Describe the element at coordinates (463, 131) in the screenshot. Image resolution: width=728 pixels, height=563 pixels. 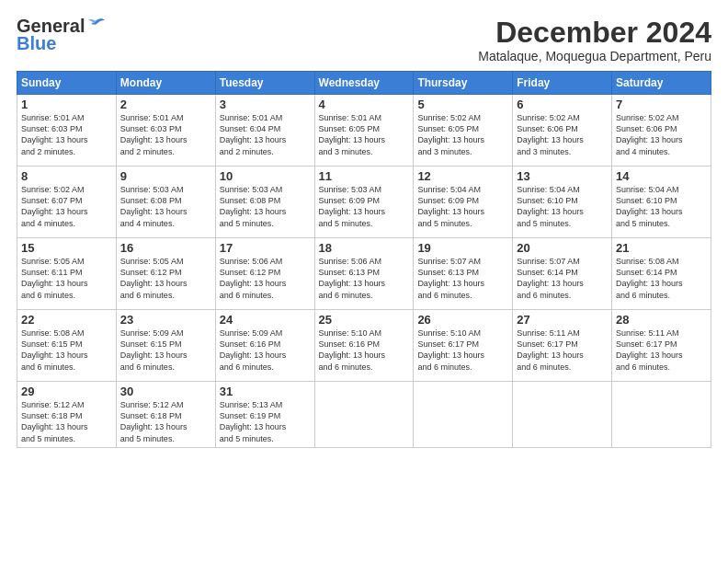
I see `table-row: 5 Sunrise: 5:02 AM Sunset: 6:05 PM Dayli…` at that location.